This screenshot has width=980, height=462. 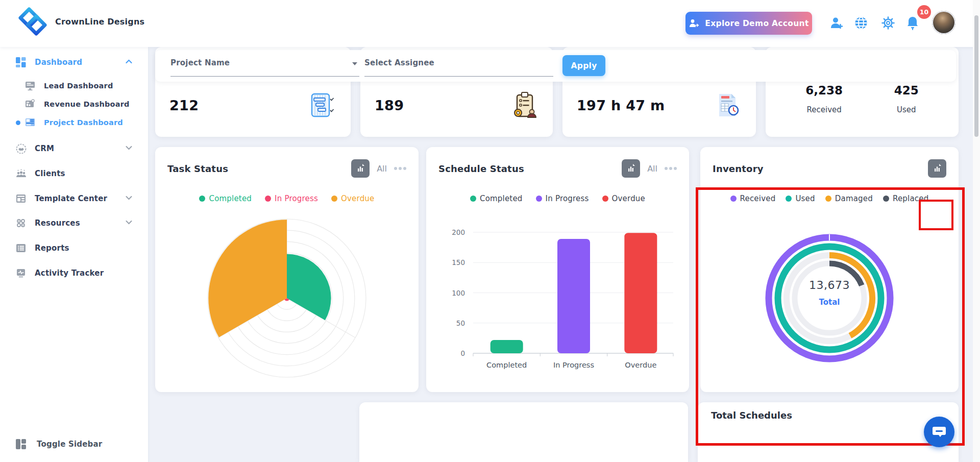 I want to click on legend-item: Damaged, so click(x=849, y=199).